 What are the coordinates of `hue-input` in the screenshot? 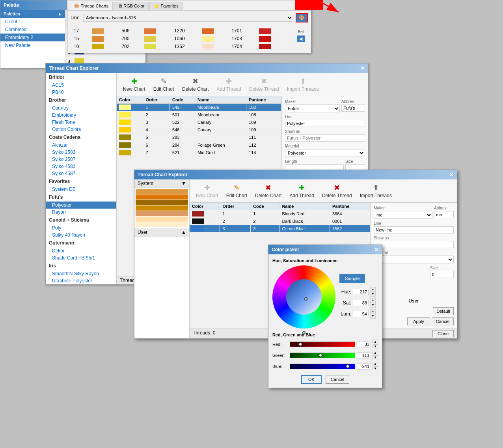 It's located at (361, 292).